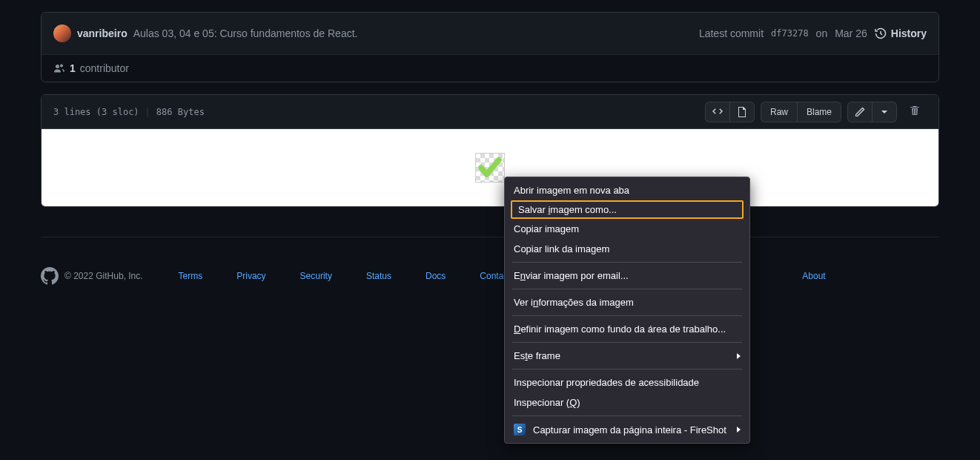 The image size is (980, 460). I want to click on code-icon, so click(718, 112).